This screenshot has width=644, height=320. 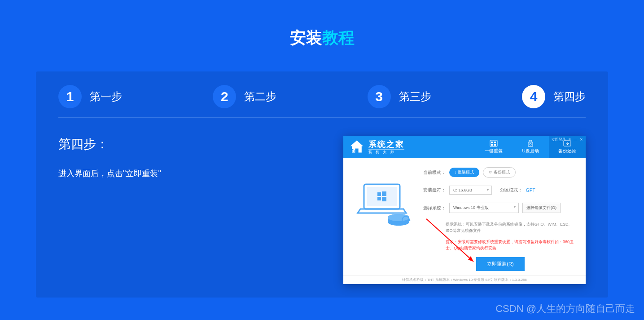 I want to click on drive-select: C: 16.6GB, so click(x=470, y=190).